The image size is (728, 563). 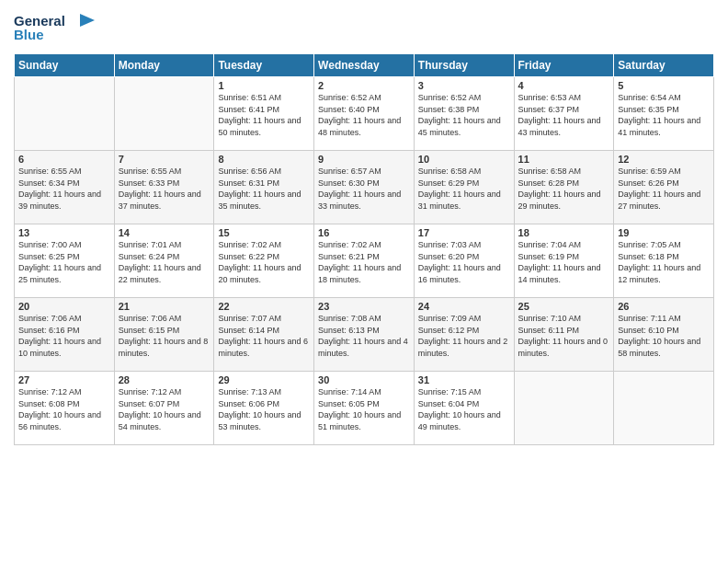 I want to click on calendar-cell: 2Sunrise: 6:52 AM Sunset: 6:40 PM Daylig…, so click(x=364, y=114).